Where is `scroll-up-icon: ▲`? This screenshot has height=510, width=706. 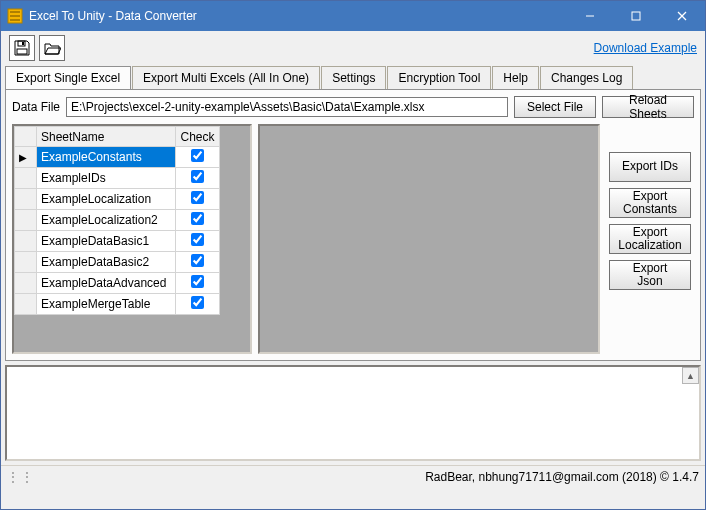
scroll-up-icon: ▲ is located at coordinates (690, 376).